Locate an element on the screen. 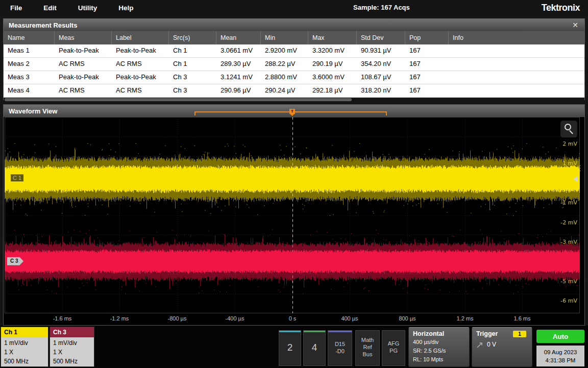 The height and width of the screenshot is (368, 588). column-header: Std Dev is located at coordinates (381, 38).